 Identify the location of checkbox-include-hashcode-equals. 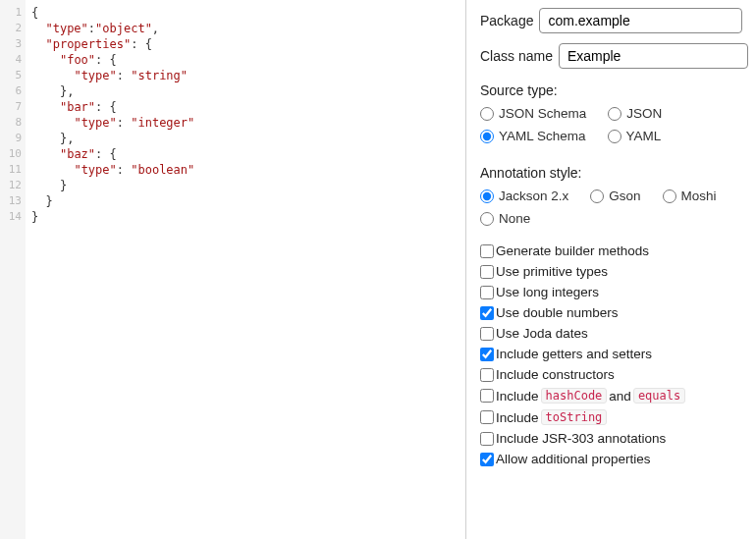
(487, 396).